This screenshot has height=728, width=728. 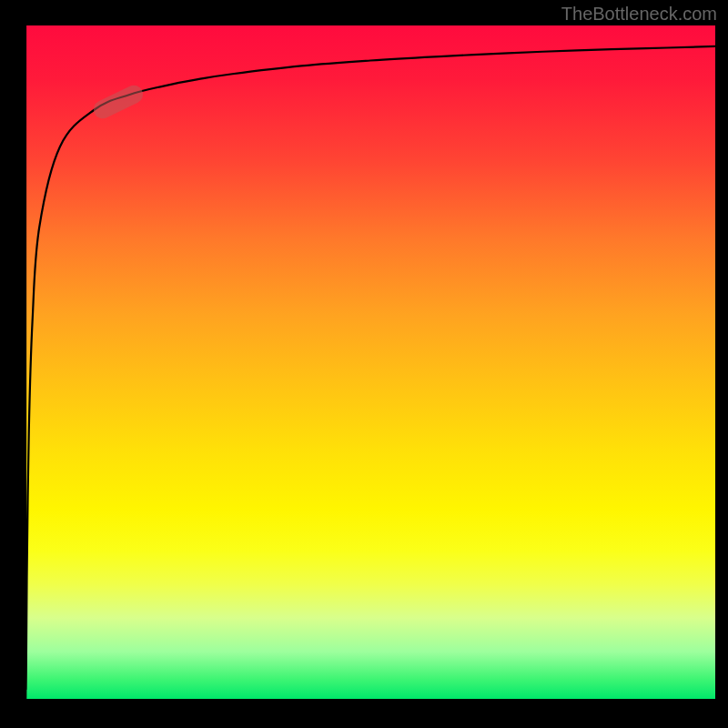 I want to click on watermark-text: TheBottleneck.com, so click(x=639, y=15).